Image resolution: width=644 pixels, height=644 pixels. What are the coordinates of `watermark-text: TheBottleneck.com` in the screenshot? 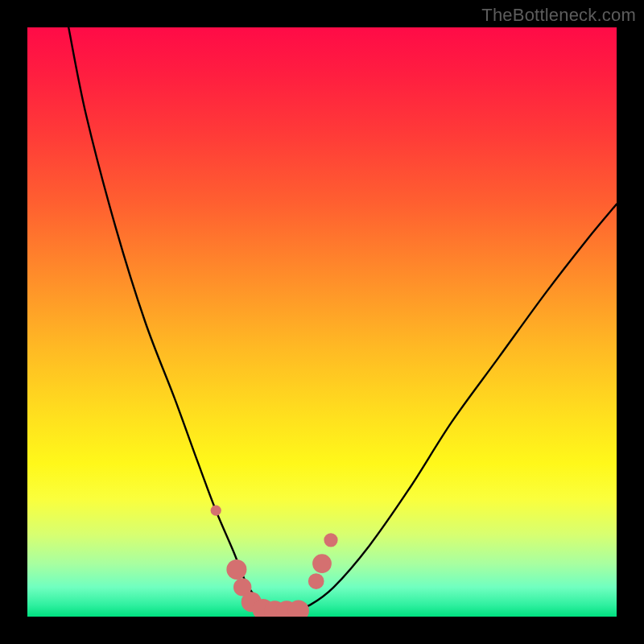 It's located at (559, 15).